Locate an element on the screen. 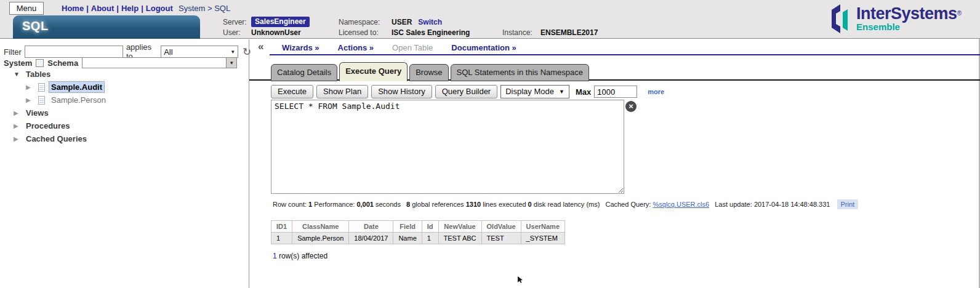  server-label: Server: is located at coordinates (237, 22).